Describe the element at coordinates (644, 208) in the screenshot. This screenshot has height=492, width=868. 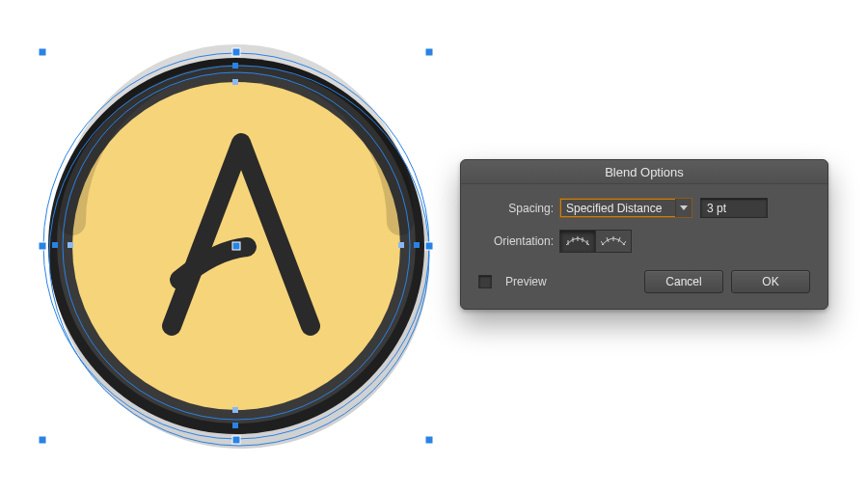
I see `spacing-row: Spacing: Specified Distance 3 pt` at that location.